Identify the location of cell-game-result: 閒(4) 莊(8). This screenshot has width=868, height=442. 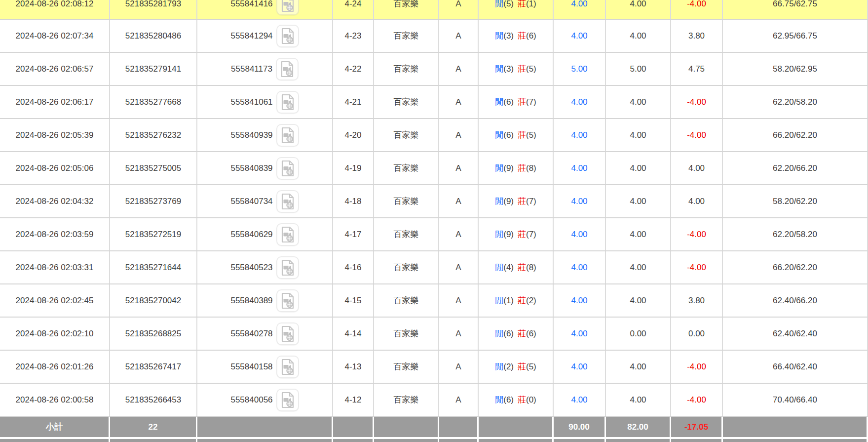
(516, 268).